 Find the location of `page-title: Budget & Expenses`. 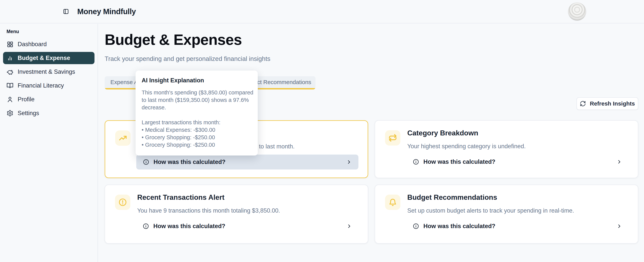

page-title: Budget & Expenses is located at coordinates (174, 40).